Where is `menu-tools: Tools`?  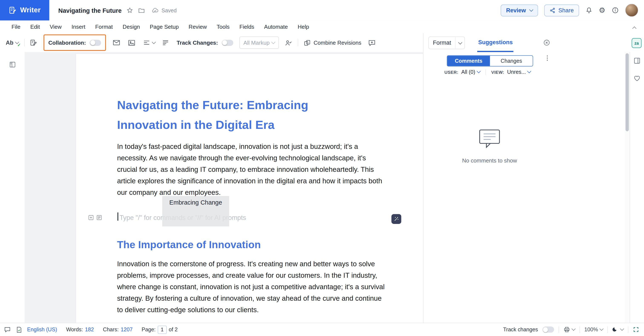
menu-tools: Tools is located at coordinates (223, 27).